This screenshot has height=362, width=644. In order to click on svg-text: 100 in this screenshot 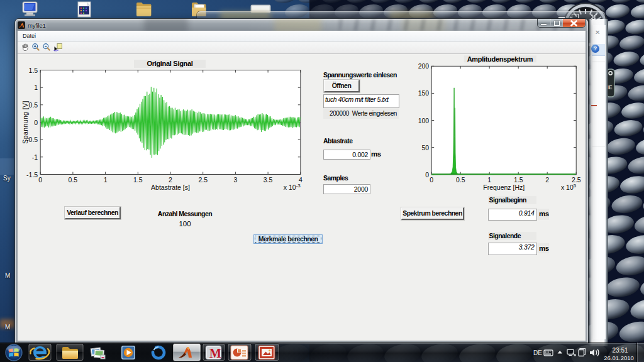, I will do `click(424, 121)`.